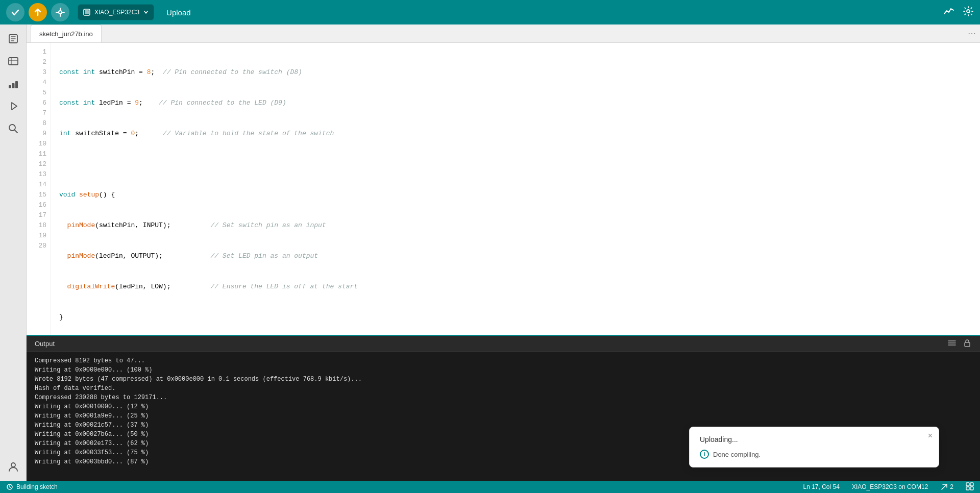  I want to click on sidebar-item-library-manager, so click(13, 84).